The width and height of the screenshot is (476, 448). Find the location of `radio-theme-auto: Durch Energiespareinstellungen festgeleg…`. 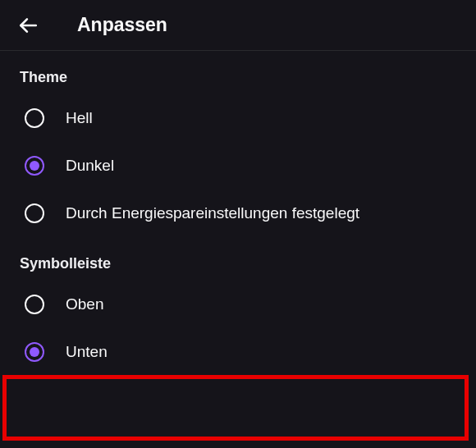

radio-theme-auto: Durch Energiespareinstellungen festgeleg… is located at coordinates (238, 213).